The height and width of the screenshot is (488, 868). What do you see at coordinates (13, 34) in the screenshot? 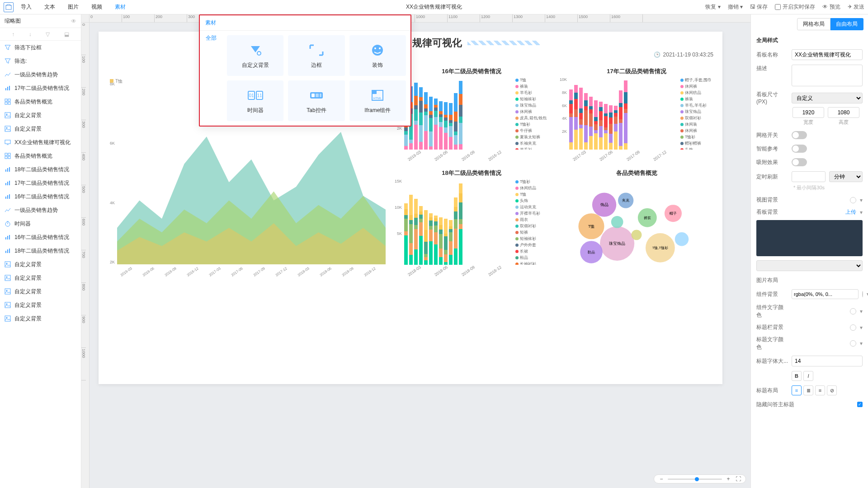
I see `tool-icon: ↑` at bounding box center [13, 34].